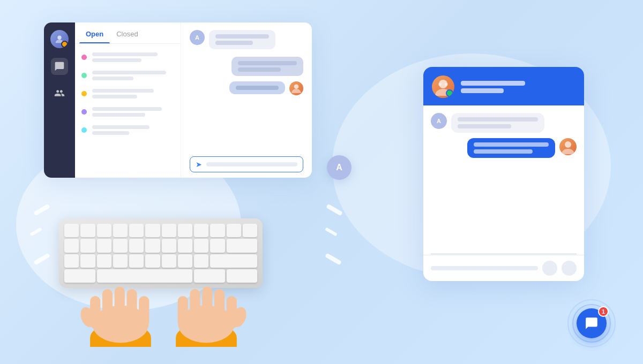 This screenshot has height=364, width=643. Describe the element at coordinates (443, 87) in the screenshot. I see `agent-avatar-right` at that location.